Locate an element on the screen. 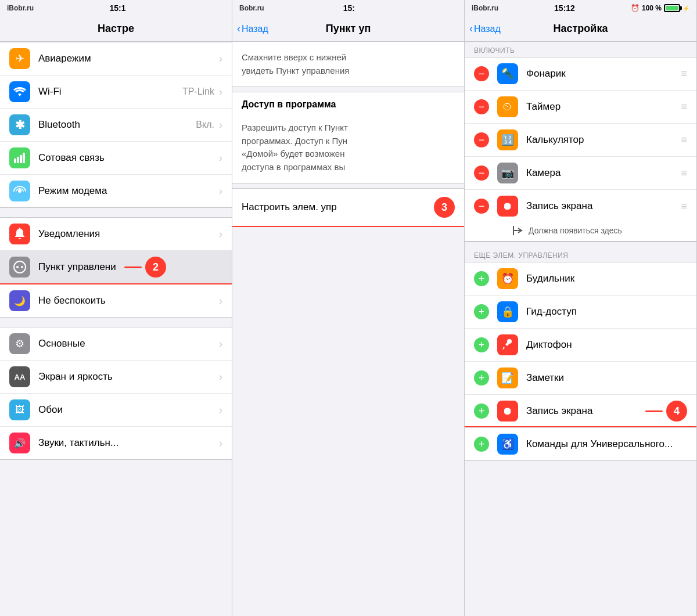 This screenshot has width=697, height=616. calculator-label: Калькулятор is located at coordinates (603, 140).